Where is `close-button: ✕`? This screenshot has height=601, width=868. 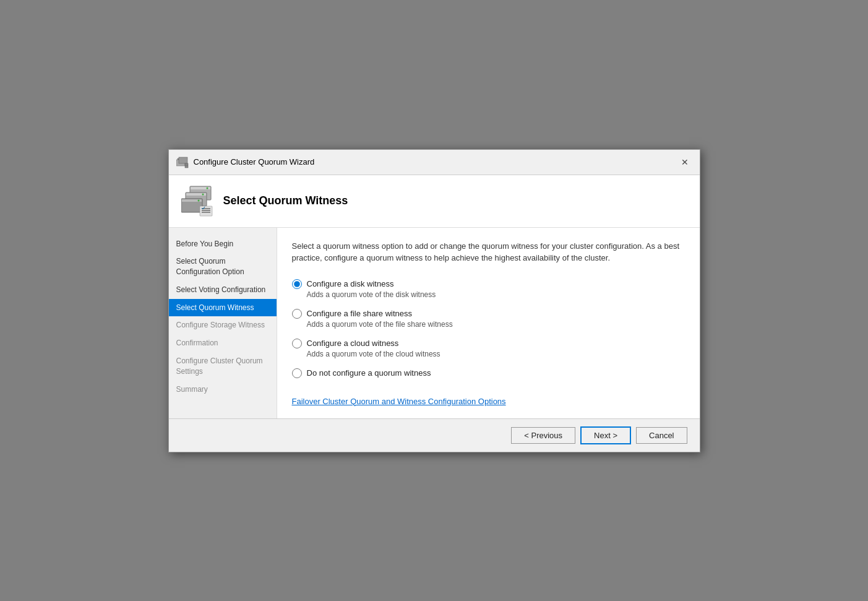
close-button: ✕ is located at coordinates (685, 162).